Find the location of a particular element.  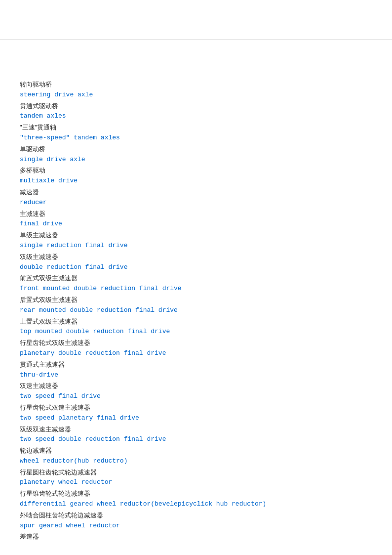

list-item: 双级双速主减速器two speed double reduction final… is located at coordinates (196, 435).